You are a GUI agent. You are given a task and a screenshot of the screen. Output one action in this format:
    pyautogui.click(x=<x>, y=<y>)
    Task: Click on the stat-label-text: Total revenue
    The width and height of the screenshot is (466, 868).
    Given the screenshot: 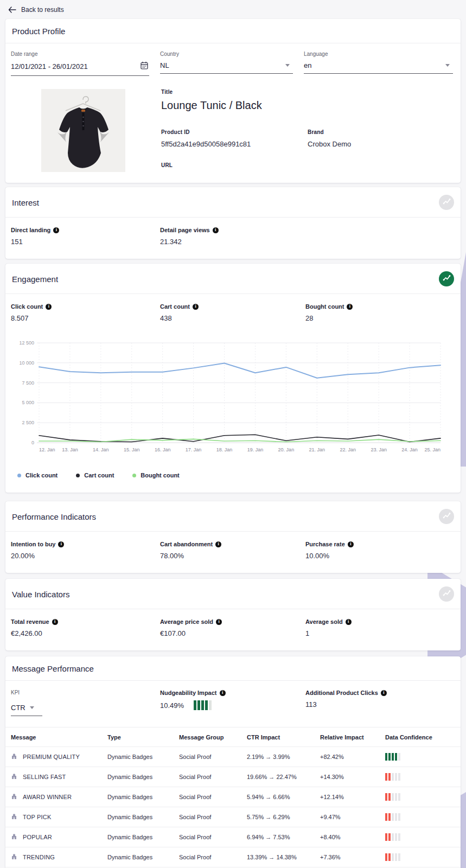 What is the action you would take?
    pyautogui.click(x=30, y=622)
    